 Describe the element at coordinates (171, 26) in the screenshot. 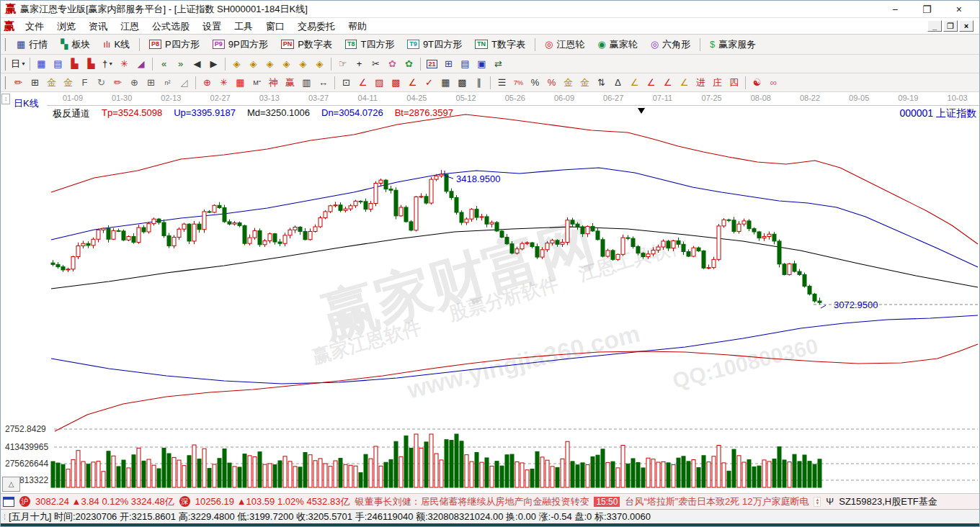

I see `menu-公式选股: 公式选股` at that location.